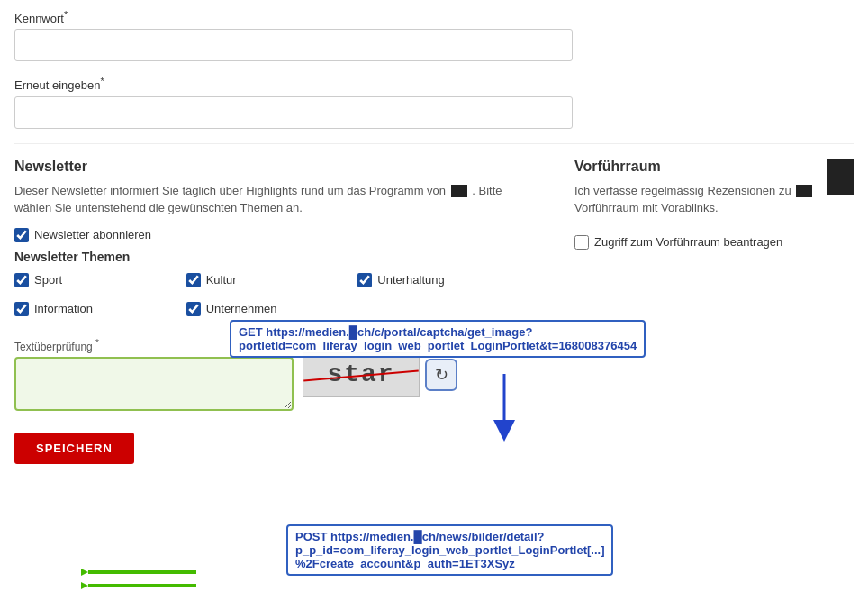 This screenshot has width=868, height=592. Describe the element at coordinates (688, 241) in the screenshot. I see `vorfuehraum-access-label: Zugriff zum Vorführraum beantragen` at that location.